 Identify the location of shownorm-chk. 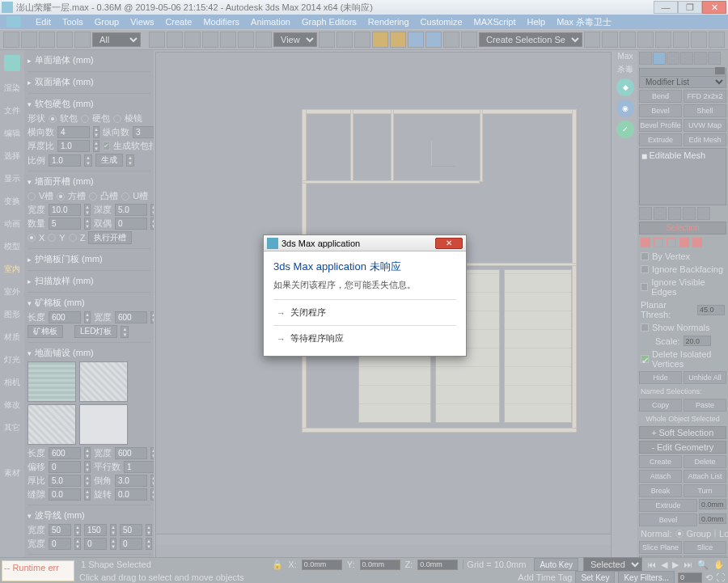
(645, 327).